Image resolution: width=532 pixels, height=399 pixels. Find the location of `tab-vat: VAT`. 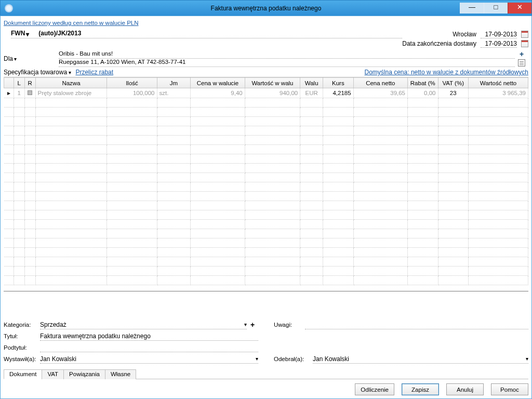

tab-vat: VAT is located at coordinates (53, 374).